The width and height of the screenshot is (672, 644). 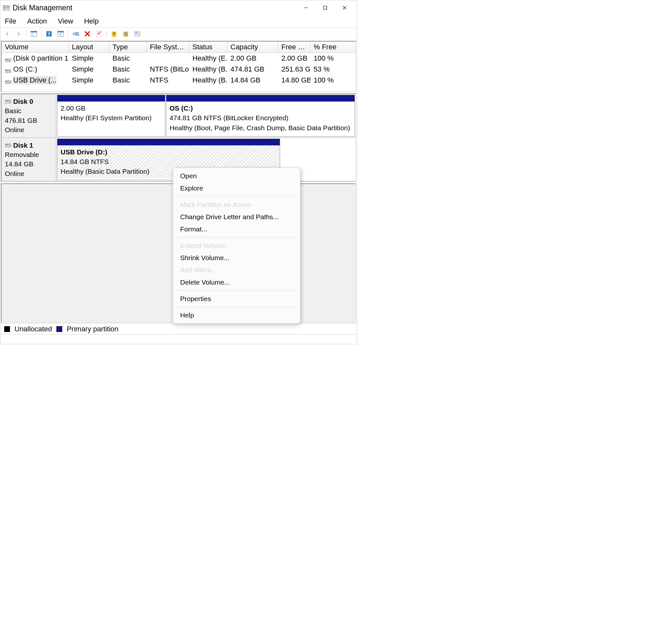 What do you see at coordinates (168, 58) in the screenshot?
I see `cell-fs` at bounding box center [168, 58].